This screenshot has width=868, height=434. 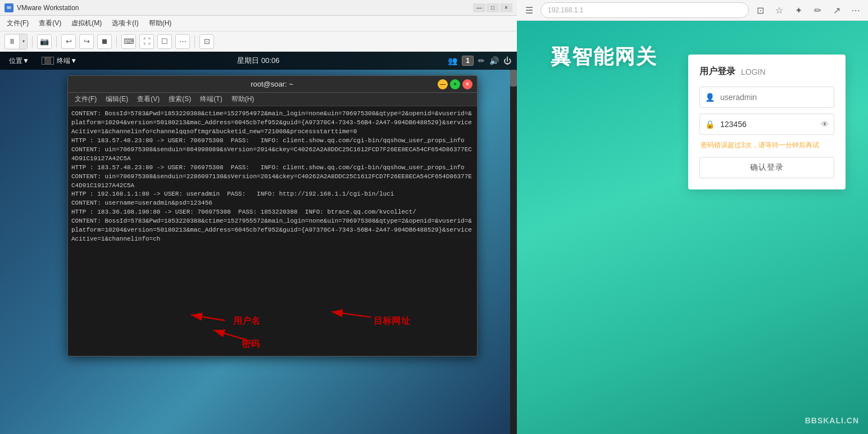 What do you see at coordinates (529, 10) in the screenshot?
I see `sidebar-icon: ☰` at bounding box center [529, 10].